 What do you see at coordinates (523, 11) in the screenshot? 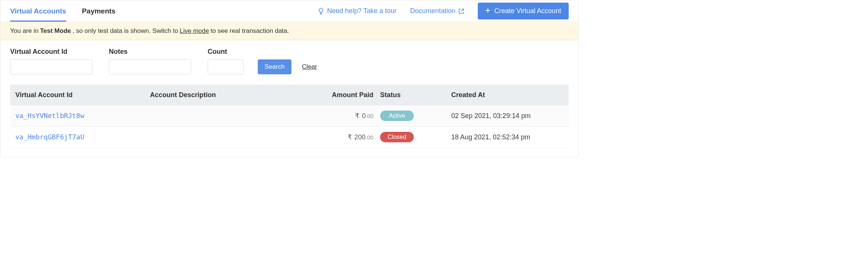
I see `create-virtual-account-button: Create Virtual Account` at bounding box center [523, 11].